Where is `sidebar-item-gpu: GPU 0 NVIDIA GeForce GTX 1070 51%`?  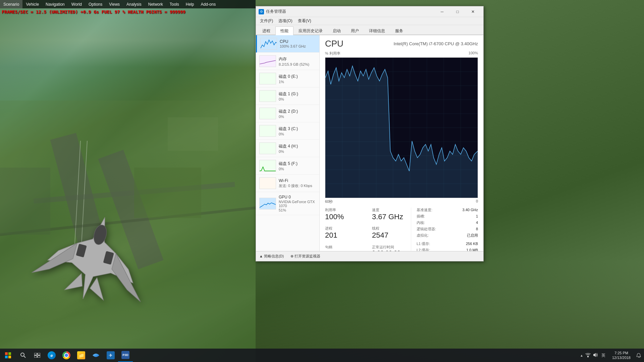 sidebar-item-gpu: GPU 0 NVIDIA GeForce GTX 1070 51% is located at coordinates (288, 204).